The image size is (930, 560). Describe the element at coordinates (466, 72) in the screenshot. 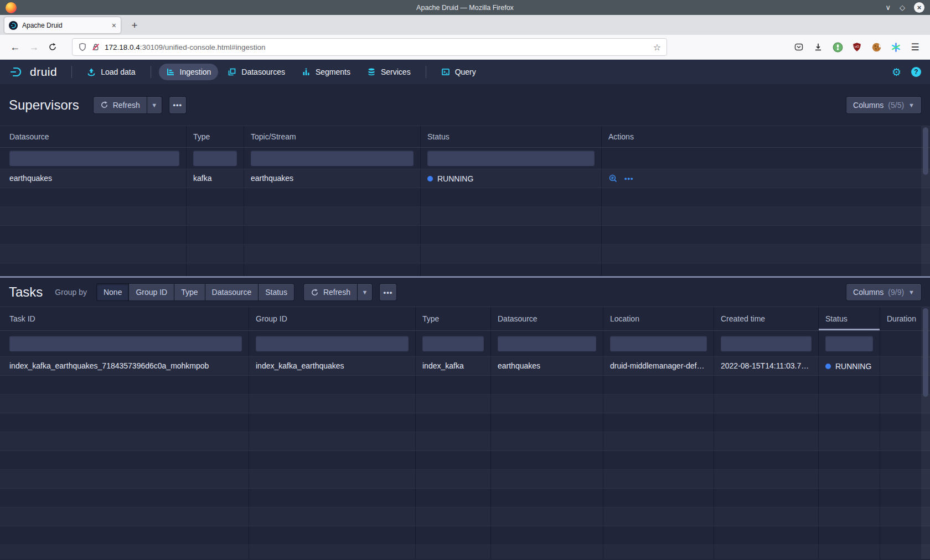

I see `nav-item-label: Query` at that location.